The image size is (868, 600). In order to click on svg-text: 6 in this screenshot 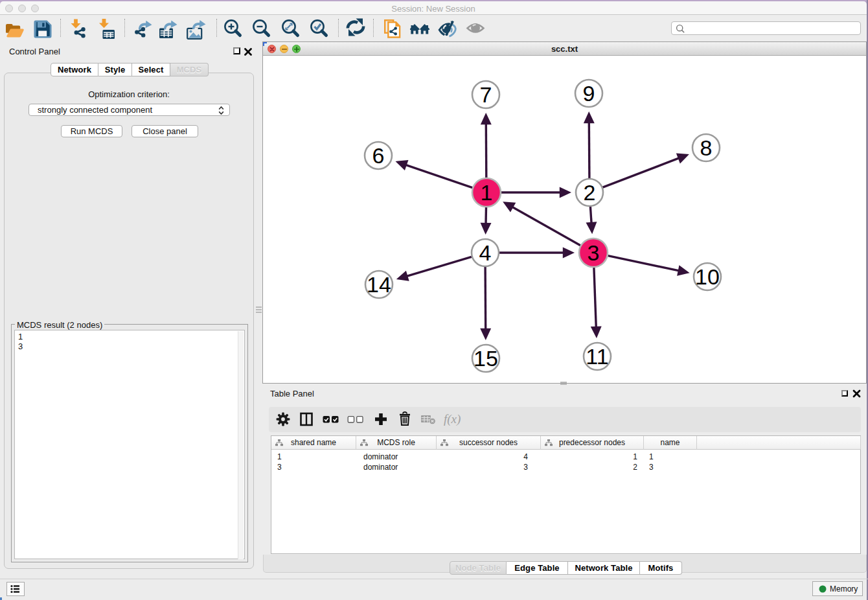, I will do `click(378, 156)`.